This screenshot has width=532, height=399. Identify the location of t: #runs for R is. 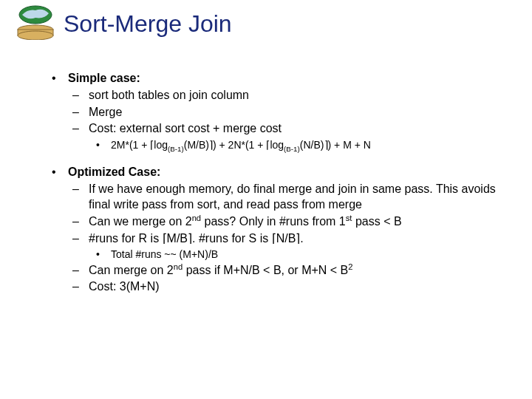
(126, 238).